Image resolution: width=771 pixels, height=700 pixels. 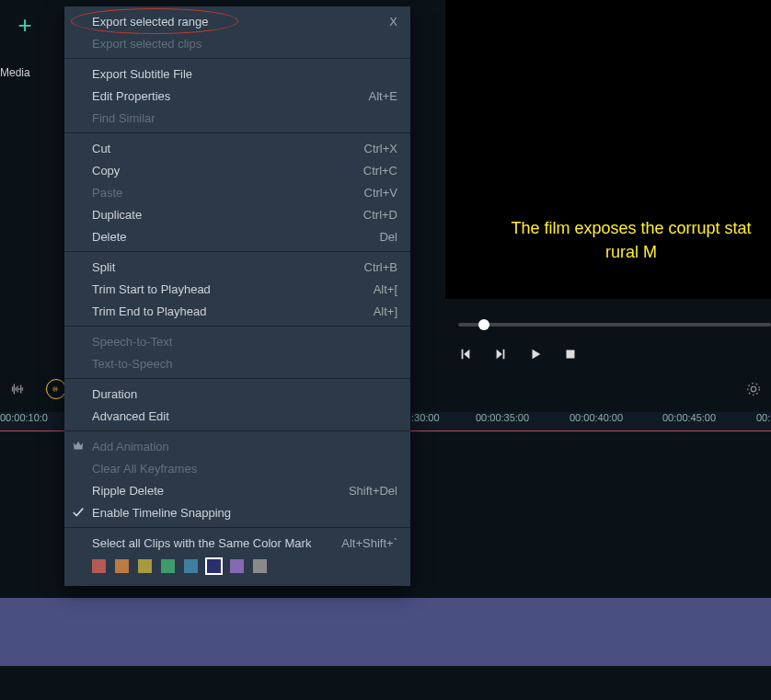 What do you see at coordinates (237, 543) in the screenshot?
I see `menu-item-select-all-clips-with-the-same-color-mark: Select all Clips with the Same Color Mar…` at bounding box center [237, 543].